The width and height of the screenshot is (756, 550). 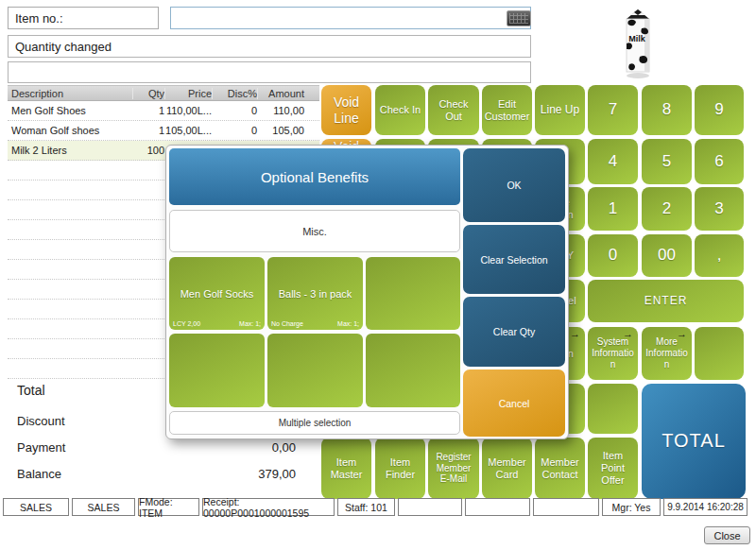 What do you see at coordinates (559, 469) in the screenshot?
I see `member-contact-button: Member Contact` at bounding box center [559, 469].